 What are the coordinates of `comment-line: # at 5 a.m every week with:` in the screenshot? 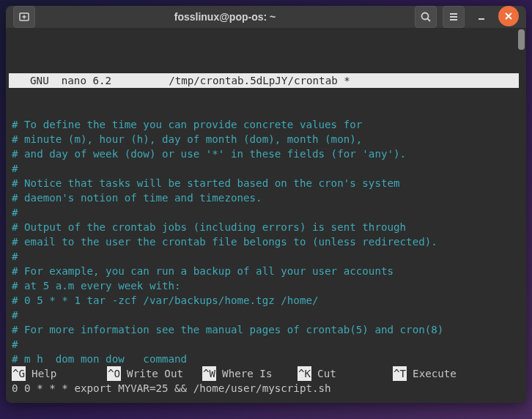 It's located at (267, 286).